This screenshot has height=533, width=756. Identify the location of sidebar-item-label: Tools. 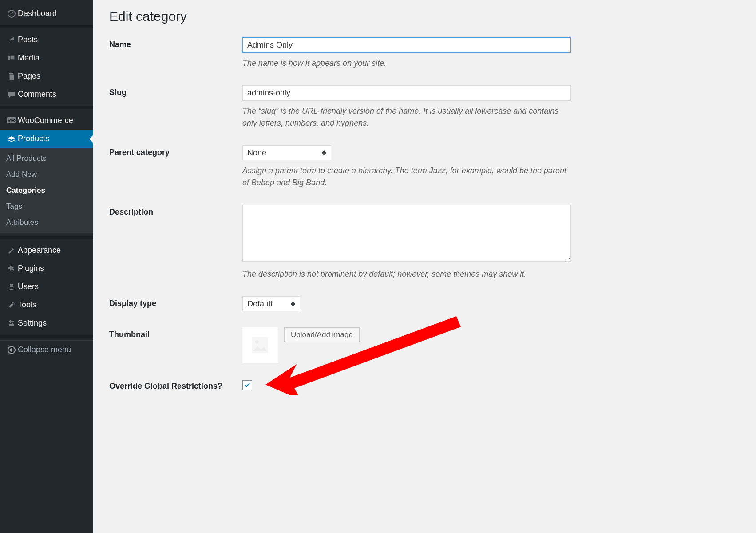
(27, 305).